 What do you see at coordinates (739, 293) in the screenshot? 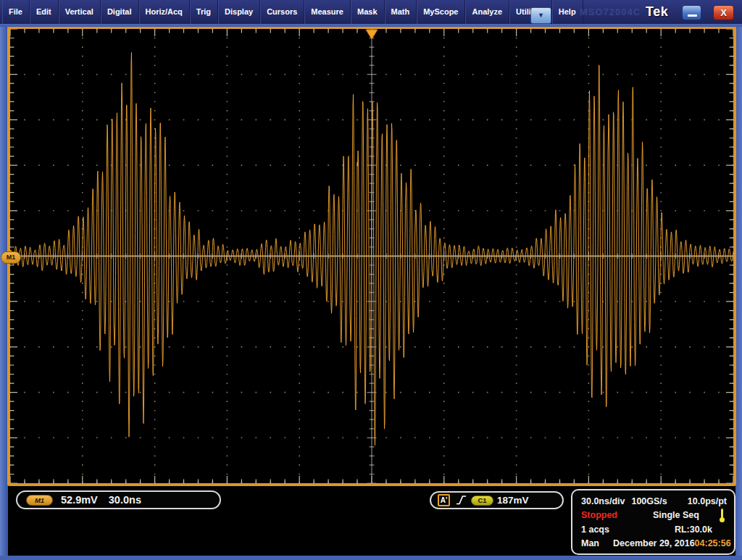
I see `window-edge-right` at bounding box center [739, 293].